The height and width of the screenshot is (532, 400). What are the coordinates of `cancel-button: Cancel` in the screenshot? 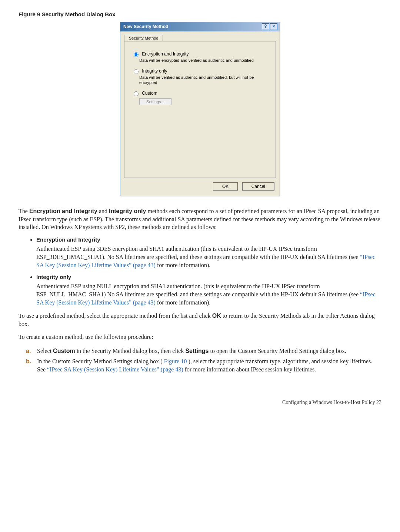 It's located at (259, 186).